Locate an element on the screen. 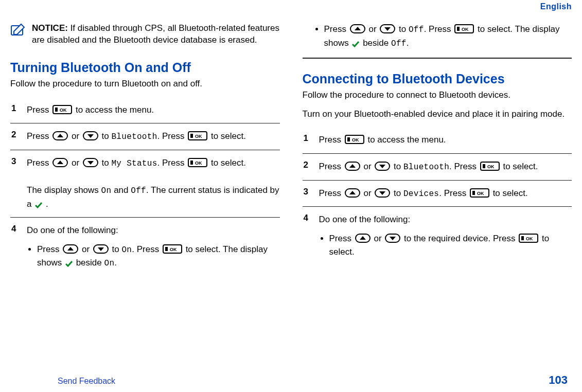  t: The display shows is located at coordinates (63, 190).